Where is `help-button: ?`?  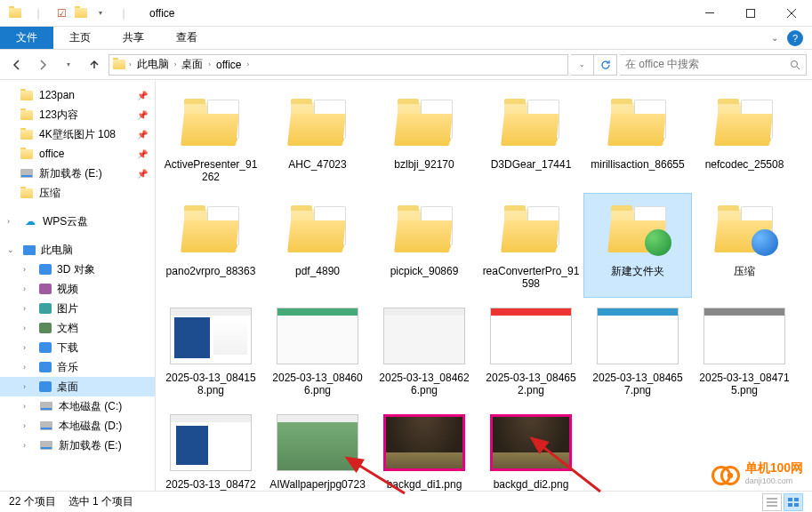 help-button: ? is located at coordinates (795, 38).